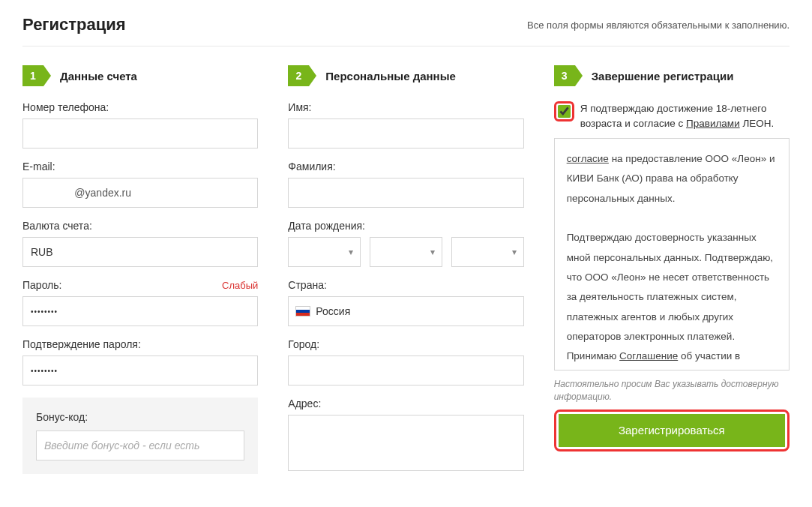 The image size is (812, 507). I want to click on firstname-label: Имя:, so click(406, 107).